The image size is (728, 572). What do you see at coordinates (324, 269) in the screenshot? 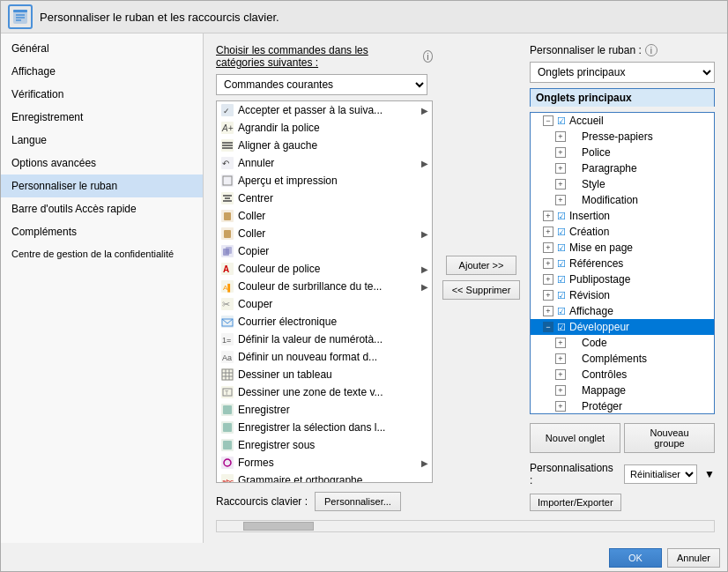
I see `list-item: A Couleur de police ▶` at bounding box center [324, 269].